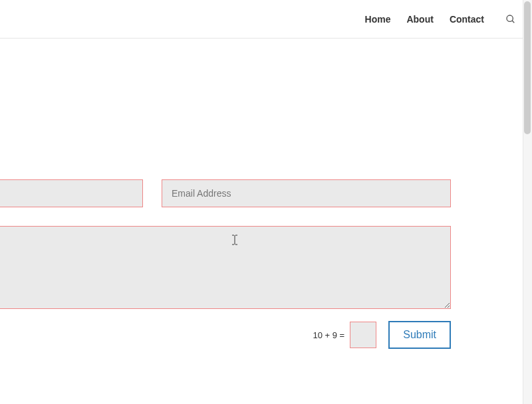  I want to click on nav-home: Home, so click(378, 19).